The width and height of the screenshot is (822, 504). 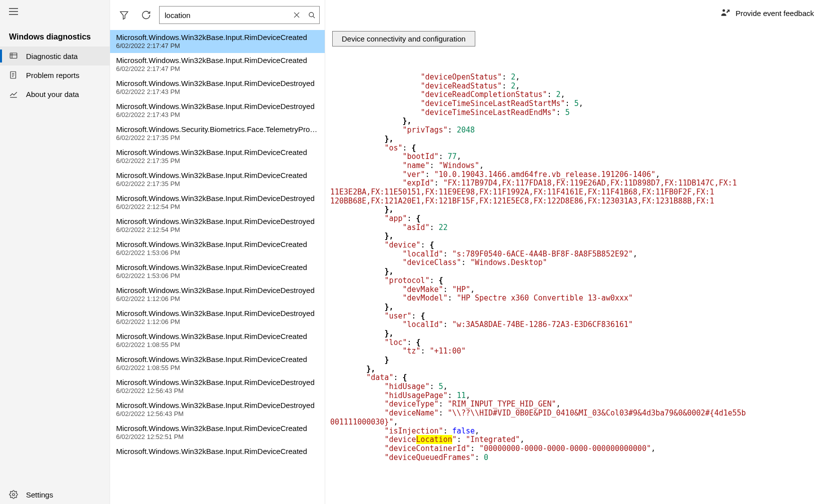 I want to click on event-time: 6/02/2022 12:52:51 PM, so click(x=217, y=437).